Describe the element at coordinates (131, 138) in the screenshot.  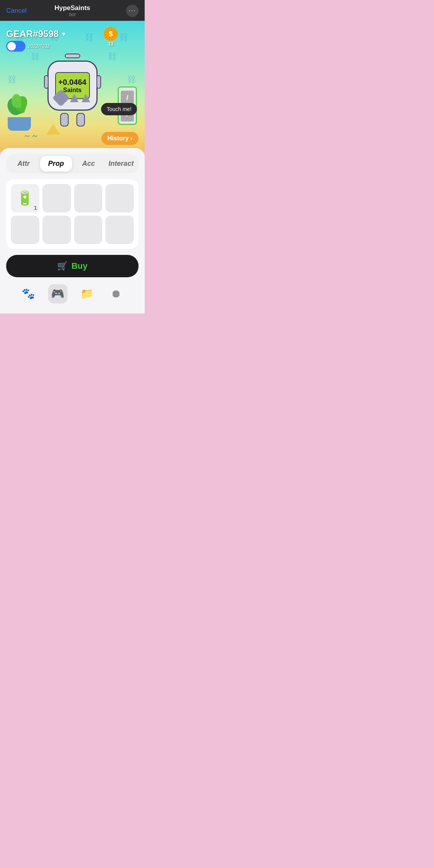
I see `chevron-right-icon: ›` at that location.